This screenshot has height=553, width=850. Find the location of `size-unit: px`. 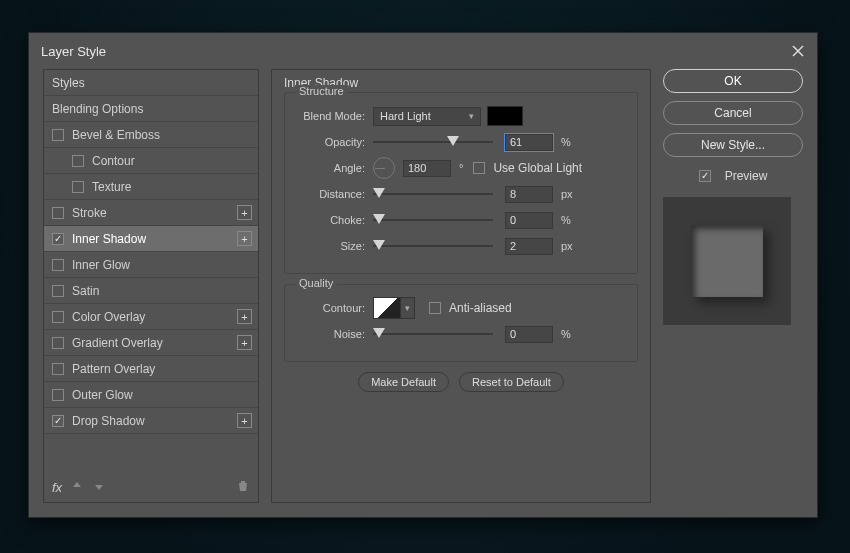

size-unit: px is located at coordinates (567, 246).